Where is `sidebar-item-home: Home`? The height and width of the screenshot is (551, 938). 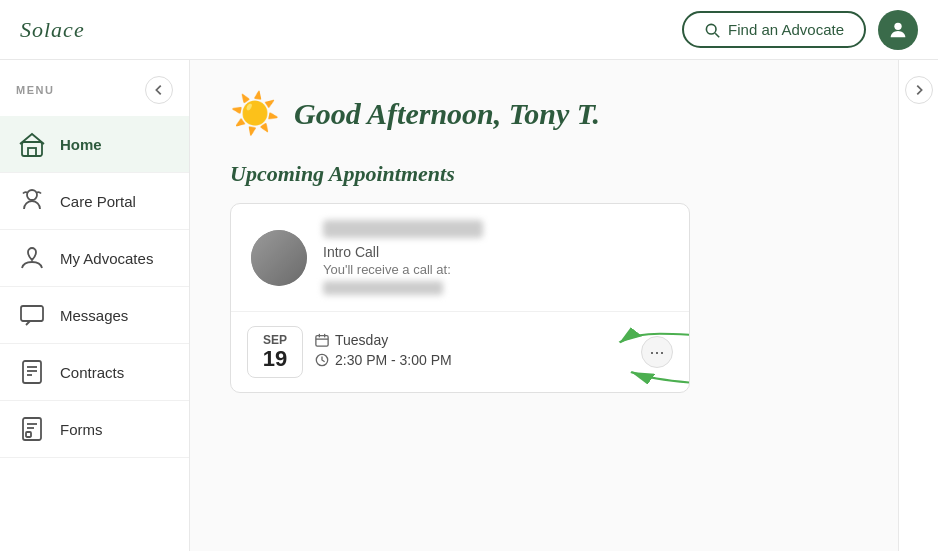
sidebar-item-home: Home is located at coordinates (94, 144).